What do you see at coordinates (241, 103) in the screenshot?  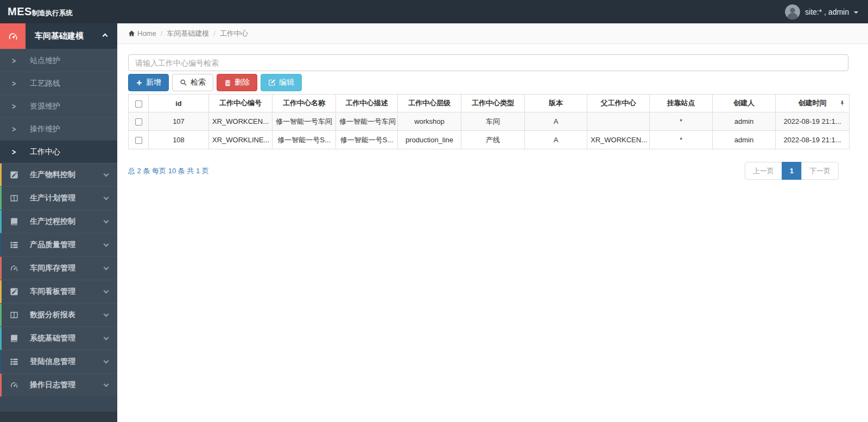 I see `column-header: 工作中心编号` at bounding box center [241, 103].